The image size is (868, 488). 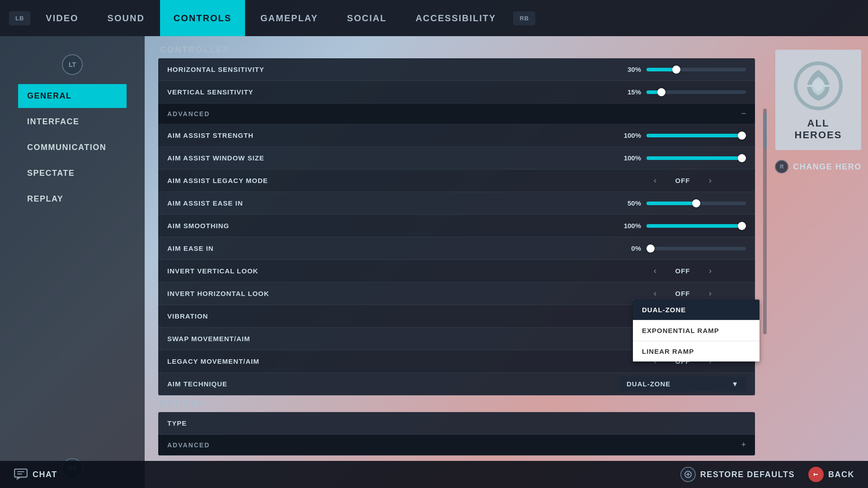 What do you see at coordinates (391, 203) in the screenshot?
I see `aim-assist-ease-in-label: AIM ASSIST EASE IN` at bounding box center [391, 203].